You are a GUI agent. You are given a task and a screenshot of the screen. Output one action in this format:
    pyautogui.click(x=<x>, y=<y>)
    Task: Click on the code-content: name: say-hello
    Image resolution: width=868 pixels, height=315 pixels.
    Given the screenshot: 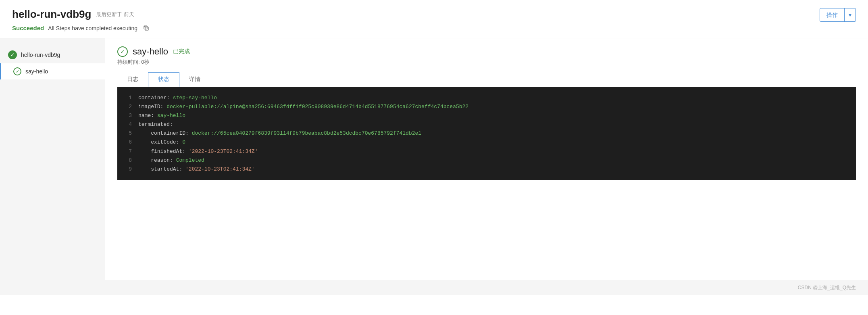 What is the action you would take?
    pyautogui.click(x=493, y=116)
    